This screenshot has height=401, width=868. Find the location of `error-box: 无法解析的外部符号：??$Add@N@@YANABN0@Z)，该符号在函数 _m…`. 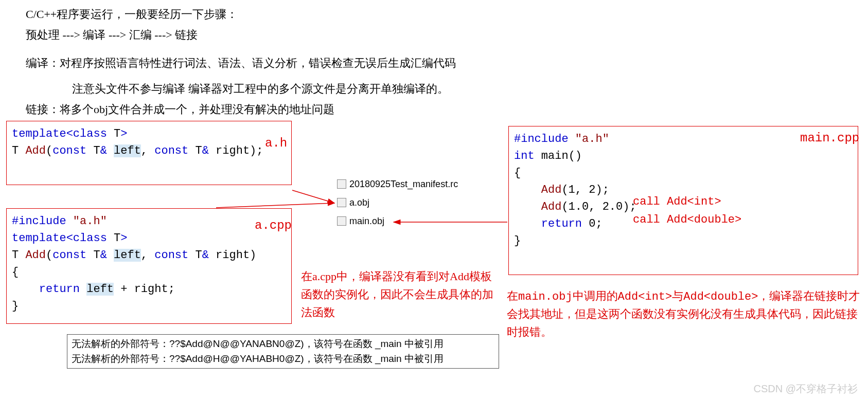

error-box: 无法解析的外部符号：??$Add@N@@YANABN0@Z)，该符号在函数 _m… is located at coordinates (283, 352).